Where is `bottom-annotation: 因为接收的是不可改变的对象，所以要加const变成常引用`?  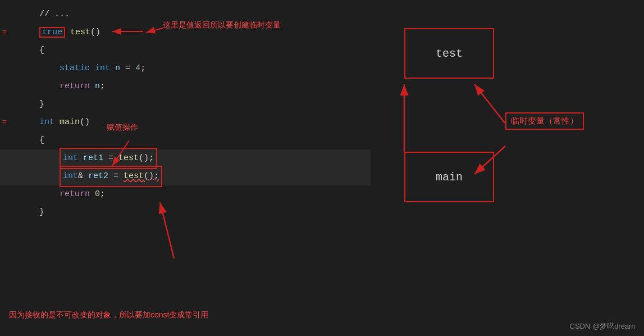 bottom-annotation: 因为接收的是不可改变的对象，所以要加const变成常引用 is located at coordinates (109, 315).